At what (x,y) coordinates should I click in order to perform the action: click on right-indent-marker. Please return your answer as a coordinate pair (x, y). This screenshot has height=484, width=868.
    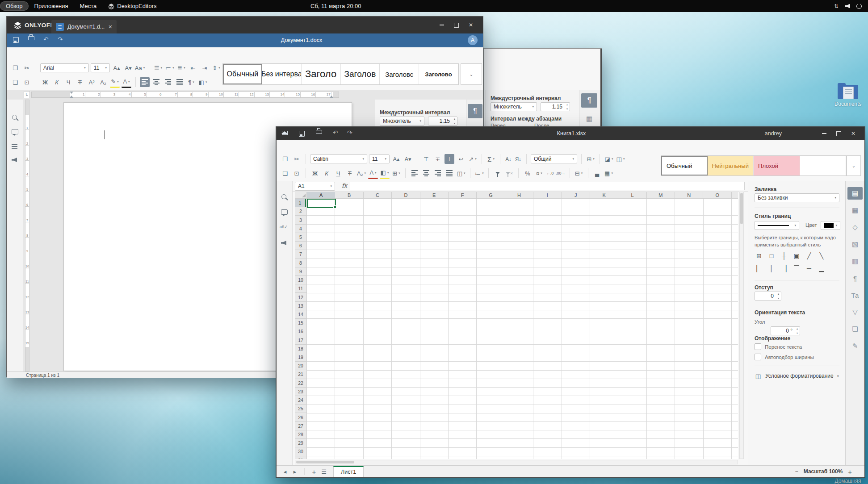
    Looking at the image, I should click on (331, 96).